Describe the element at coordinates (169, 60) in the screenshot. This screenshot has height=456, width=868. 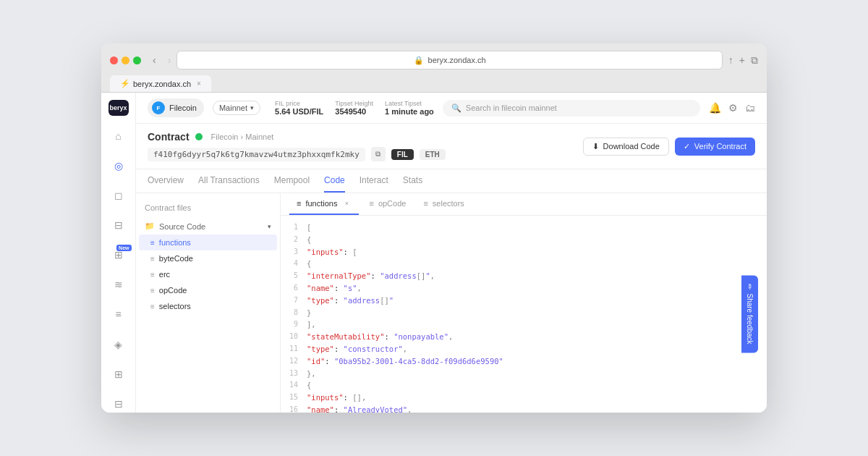
I see `forward-button: ›` at that location.